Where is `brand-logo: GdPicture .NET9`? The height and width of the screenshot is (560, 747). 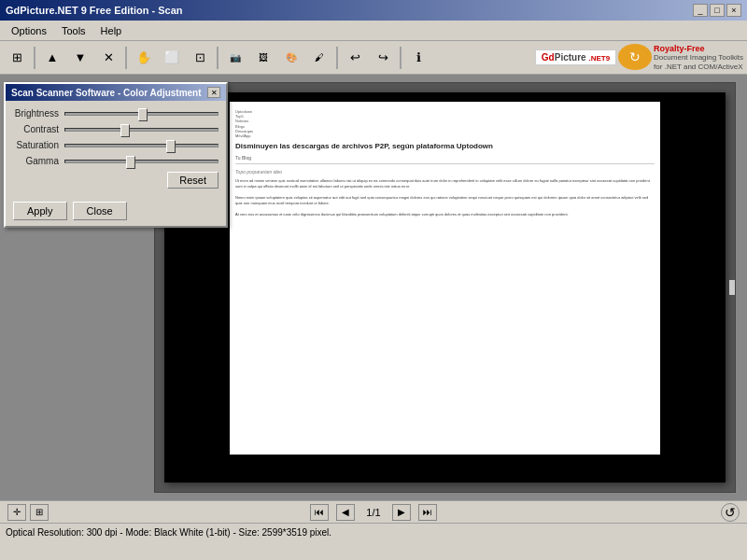 brand-logo: GdPicture .NET9 is located at coordinates (575, 58).